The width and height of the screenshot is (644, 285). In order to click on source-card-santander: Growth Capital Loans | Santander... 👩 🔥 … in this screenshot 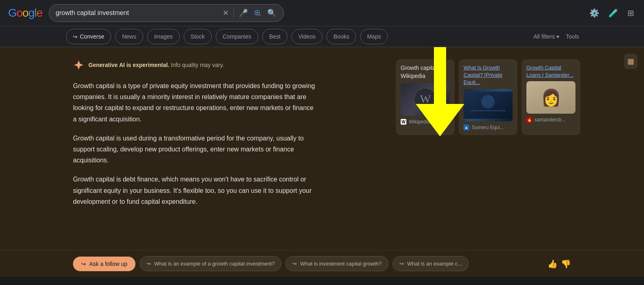, I will do `click(551, 97)`.